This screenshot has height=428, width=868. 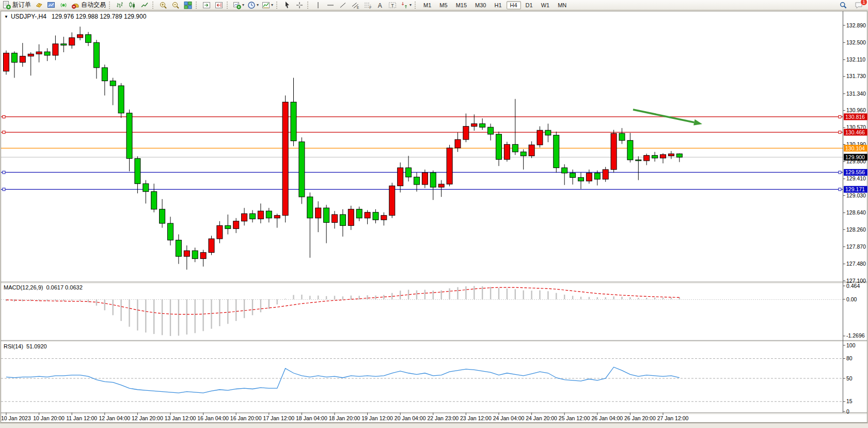 I want to click on timeframe-mn: MN, so click(x=562, y=5).